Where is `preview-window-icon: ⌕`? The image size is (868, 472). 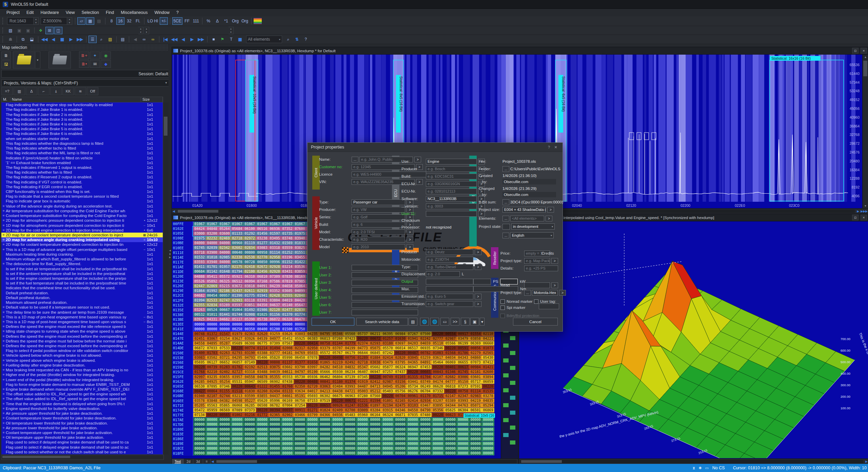
preview-window-icon: ⌕ is located at coordinates (101, 39).